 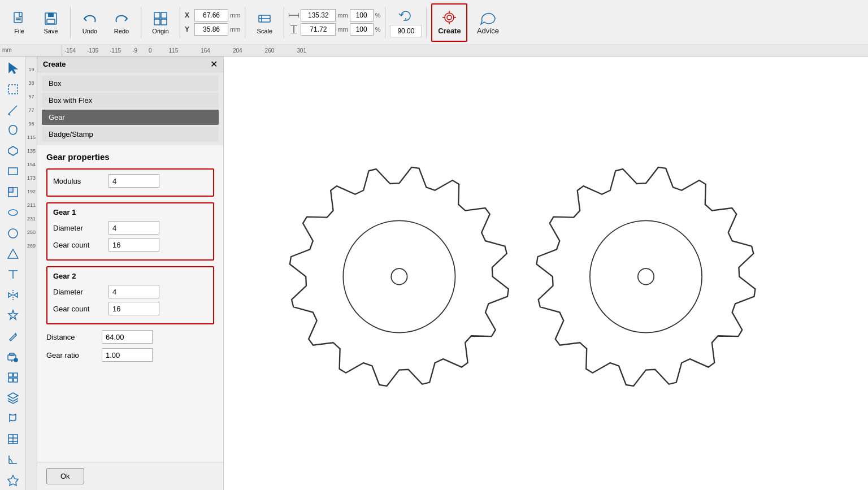 I want to click on modulus-input, so click(x=134, y=181).